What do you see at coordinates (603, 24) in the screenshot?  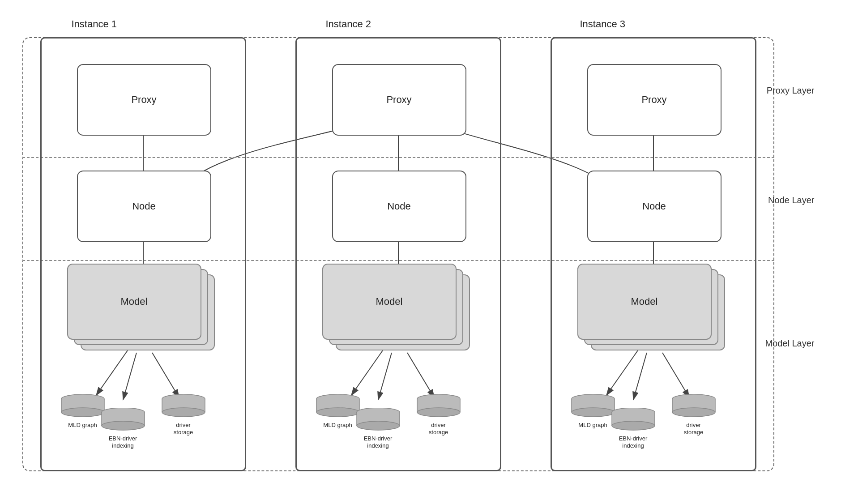 I see `instance3-title: Instance 3` at bounding box center [603, 24].